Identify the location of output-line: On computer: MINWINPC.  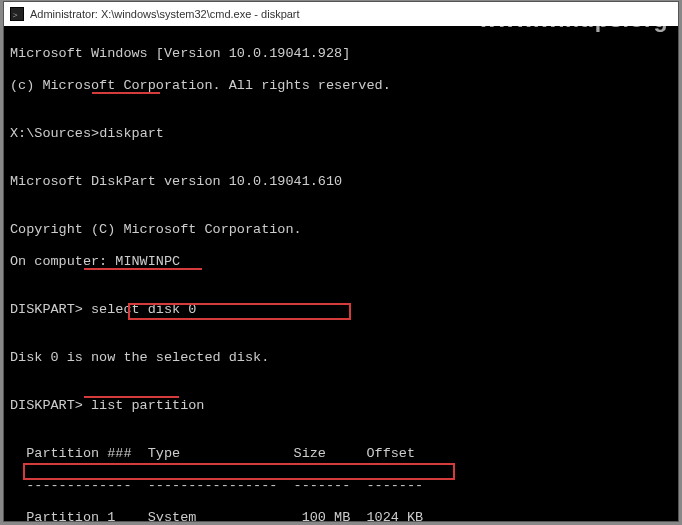
(341, 262).